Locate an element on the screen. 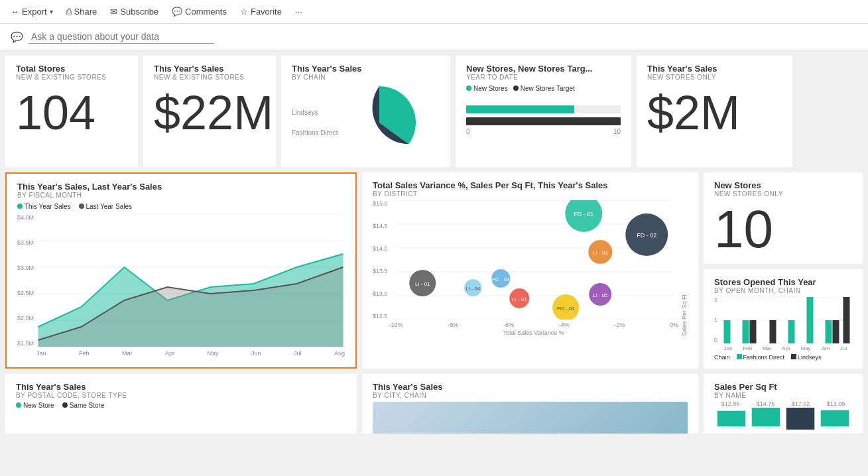  svg-text: LI - 04 is located at coordinates (472, 289).